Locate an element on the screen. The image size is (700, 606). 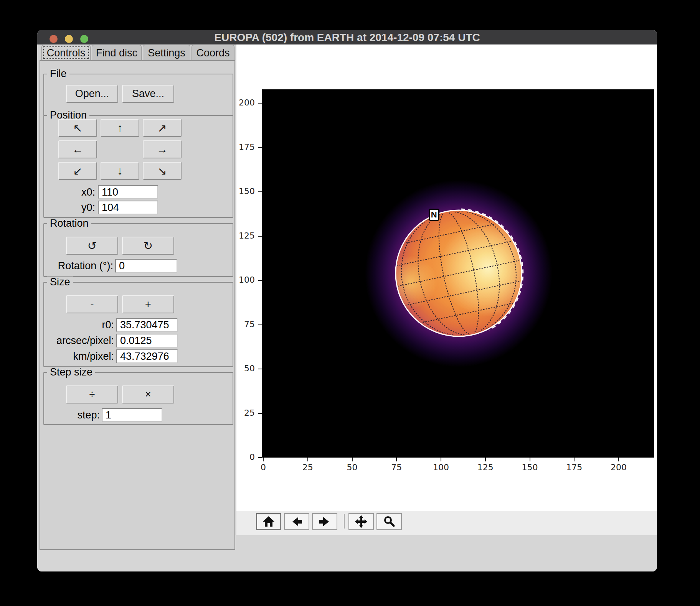
toolbar-back-button is located at coordinates (297, 522).